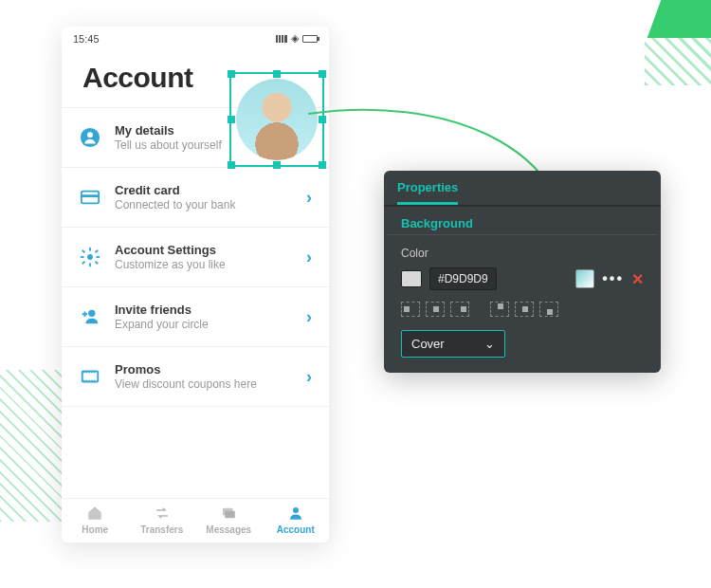 This screenshot has height=588, width=711. What do you see at coordinates (679, 19) in the screenshot?
I see `decoration-top-right` at bounding box center [679, 19].